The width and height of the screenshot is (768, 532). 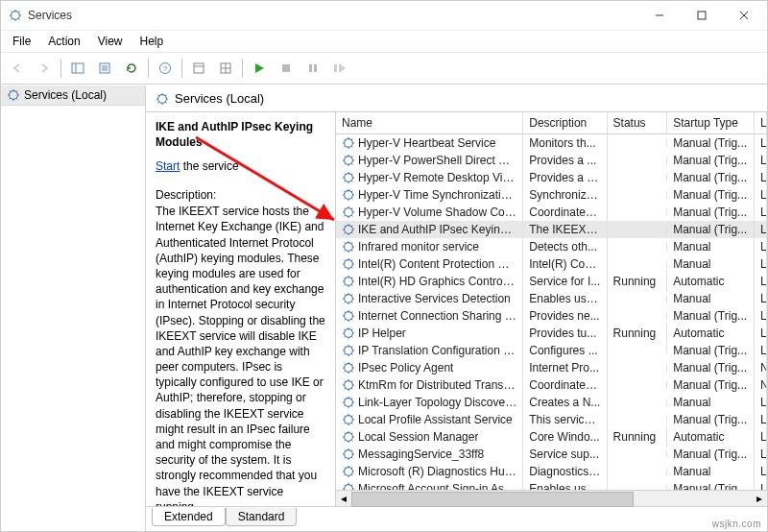 I want to click on col-logon: Log, so click(x=760, y=123).